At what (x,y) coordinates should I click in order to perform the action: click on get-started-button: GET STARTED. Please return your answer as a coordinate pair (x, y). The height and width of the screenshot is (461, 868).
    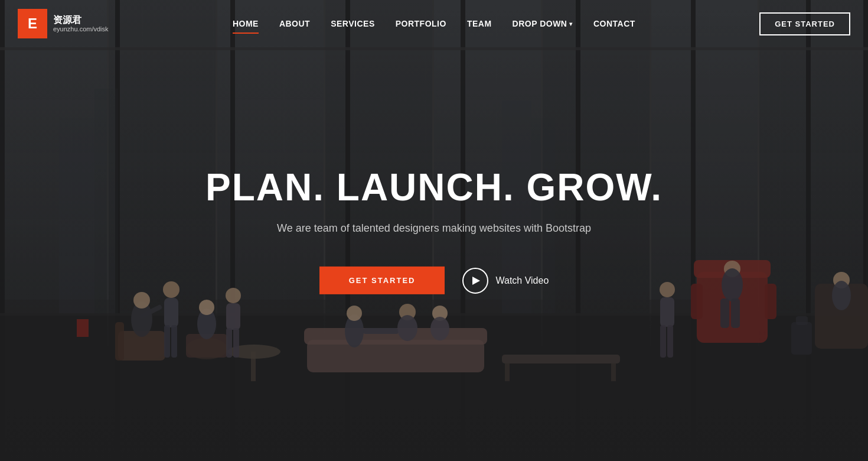
    Looking at the image, I should click on (383, 280).